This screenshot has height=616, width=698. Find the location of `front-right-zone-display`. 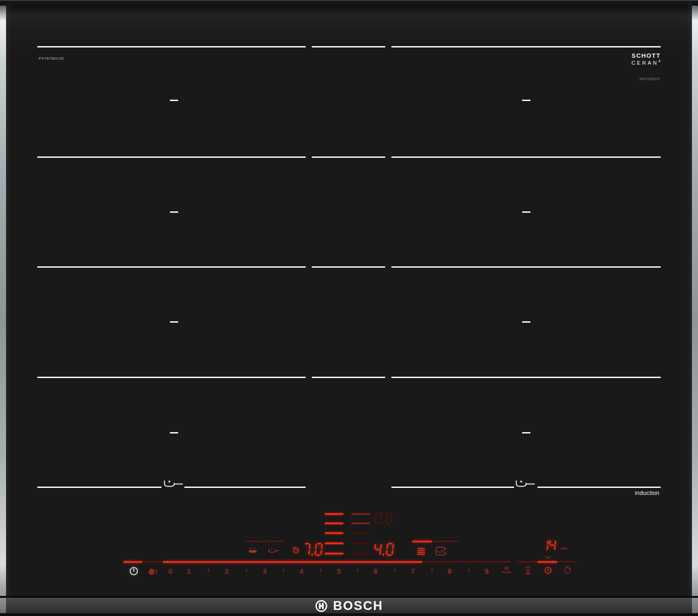

front-right-zone-display is located at coordinates (383, 549).